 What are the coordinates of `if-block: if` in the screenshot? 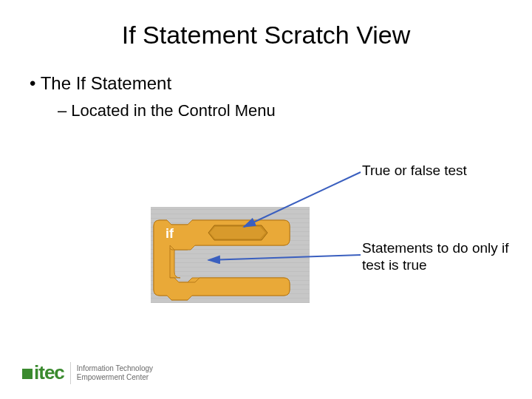 It's located at (231, 255).